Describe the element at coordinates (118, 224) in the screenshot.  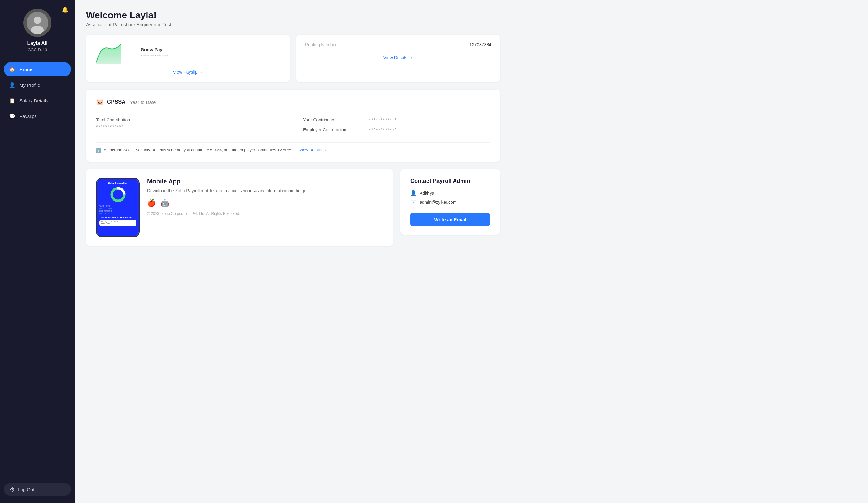
I see `phone-paid-days: Paid Days: 30` at that location.